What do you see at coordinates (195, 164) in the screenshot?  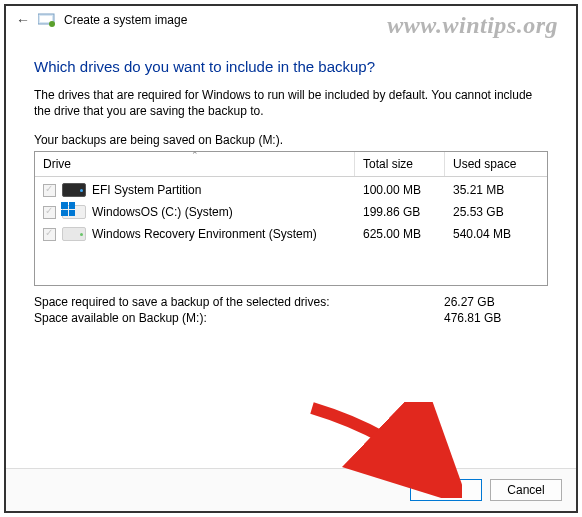 I see `col-drive: ⌃ Drive` at bounding box center [195, 164].